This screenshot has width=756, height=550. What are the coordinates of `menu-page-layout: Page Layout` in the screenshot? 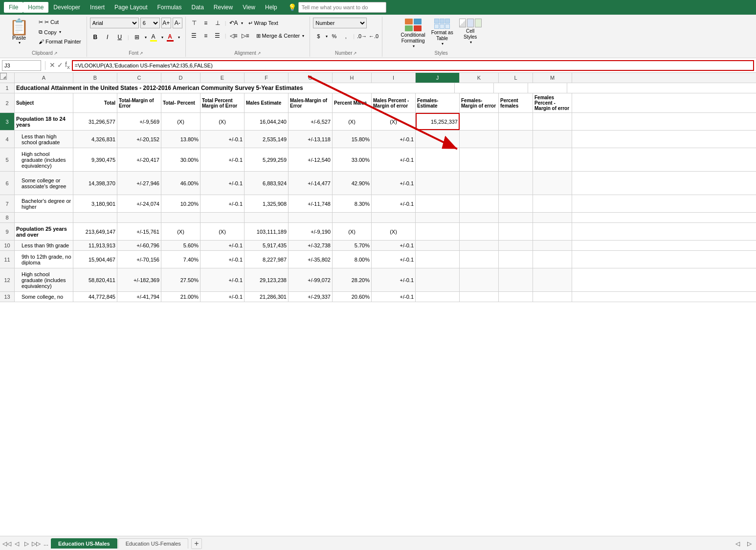 It's located at (131, 7).